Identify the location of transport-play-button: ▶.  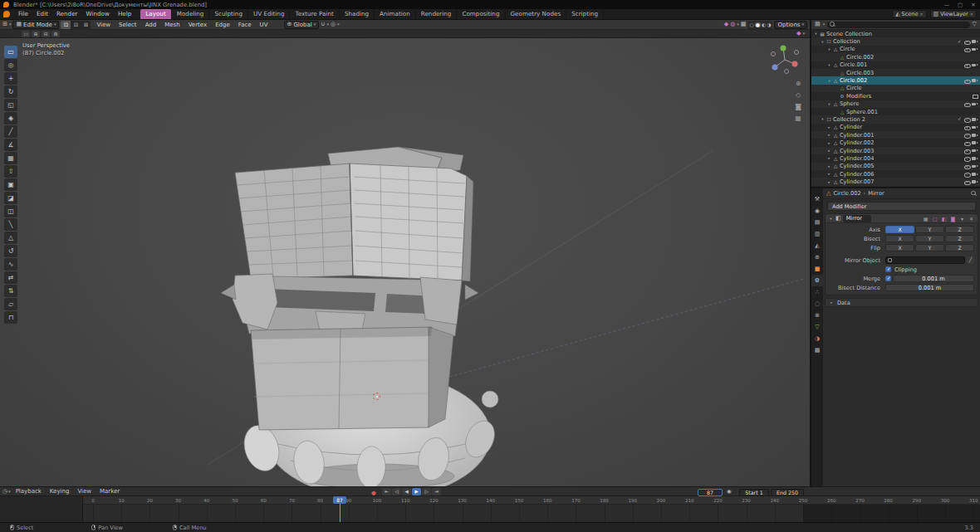
(417, 491).